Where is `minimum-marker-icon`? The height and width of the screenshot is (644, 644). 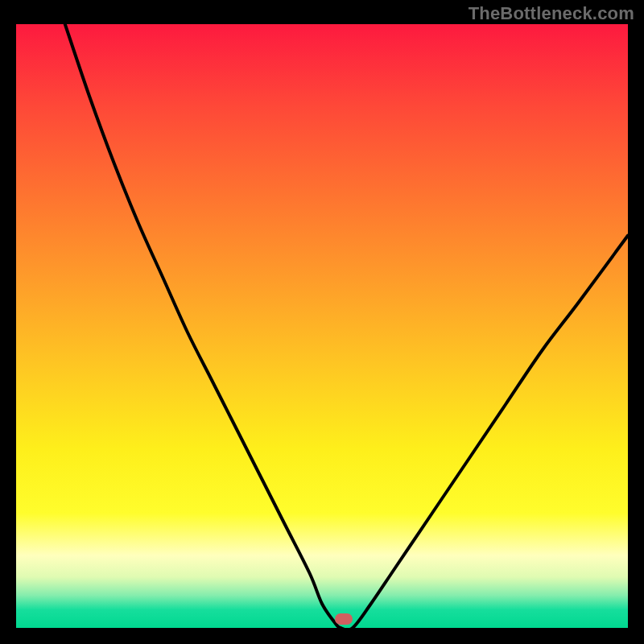 minimum-marker-icon is located at coordinates (344, 619).